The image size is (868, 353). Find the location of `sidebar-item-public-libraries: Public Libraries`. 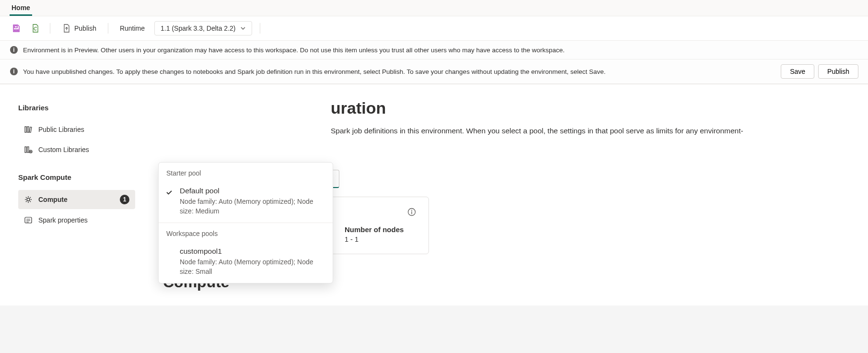

sidebar-item-public-libraries: Public Libraries is located at coordinates (77, 129).